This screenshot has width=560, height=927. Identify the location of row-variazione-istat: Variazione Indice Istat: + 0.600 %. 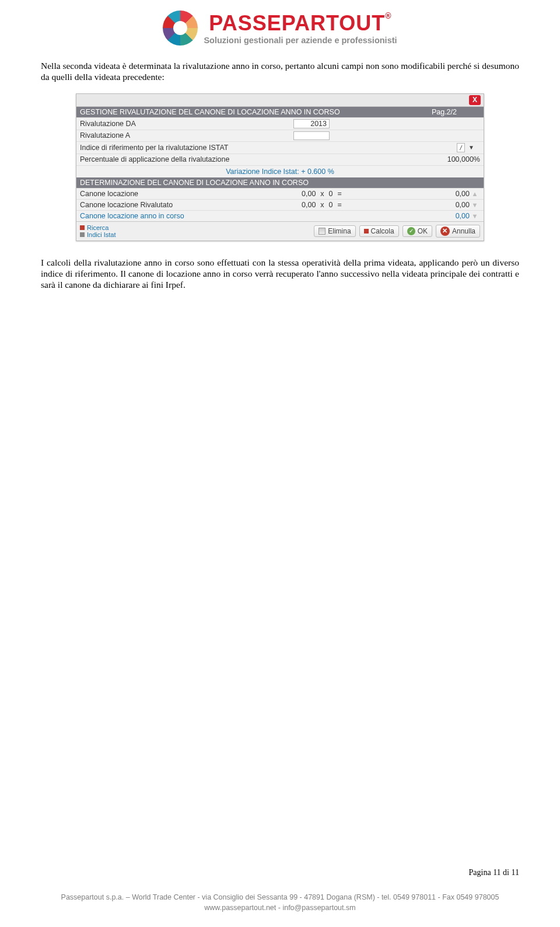
(280, 172).